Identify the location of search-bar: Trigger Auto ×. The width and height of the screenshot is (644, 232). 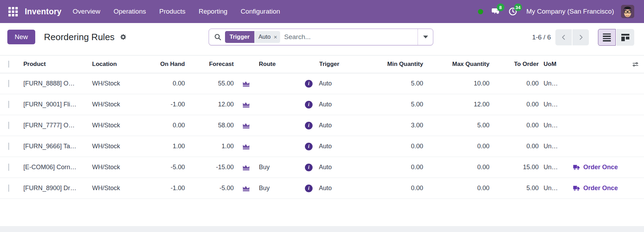
(321, 37).